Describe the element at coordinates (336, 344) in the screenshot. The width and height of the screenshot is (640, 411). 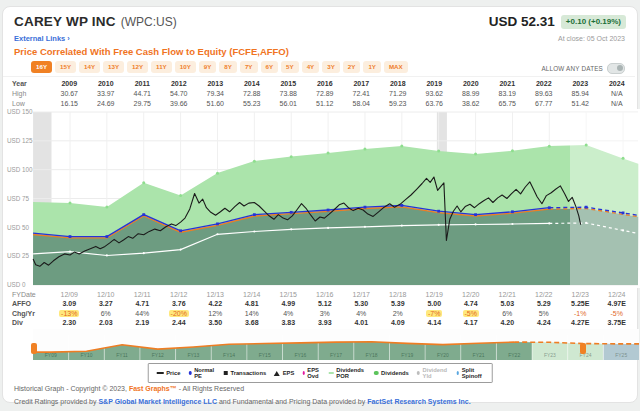
I see `timeline-scrubber: FY09FY10FY11FY12FY13FY14FY15FY16FY17FY18…` at that location.